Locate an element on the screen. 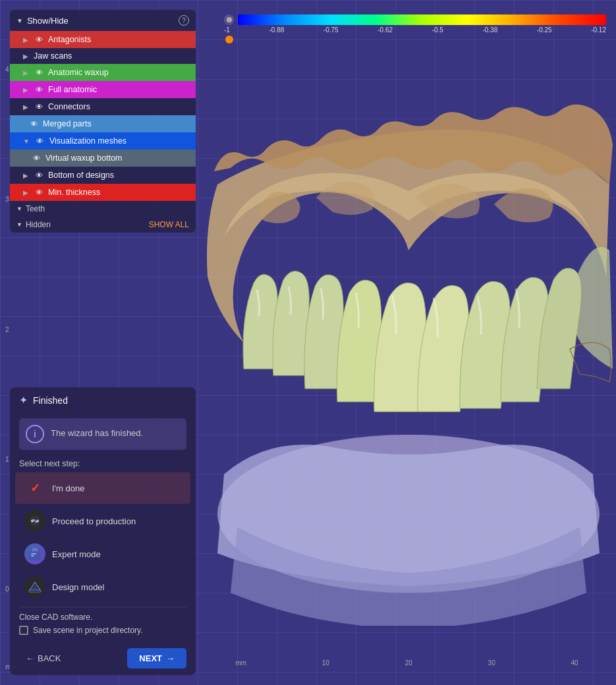  save-scene-label: Save scene in project directory. is located at coordinates (88, 630).